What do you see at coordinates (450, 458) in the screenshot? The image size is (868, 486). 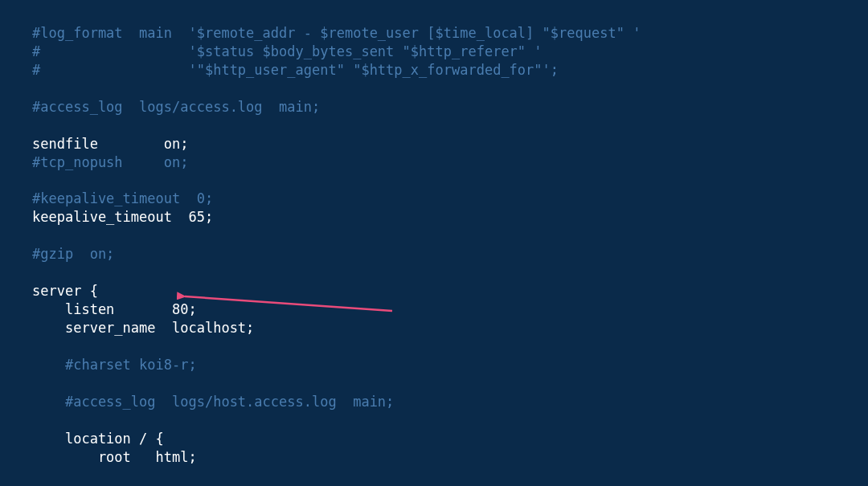 I see `code-line: root html;` at bounding box center [450, 458].